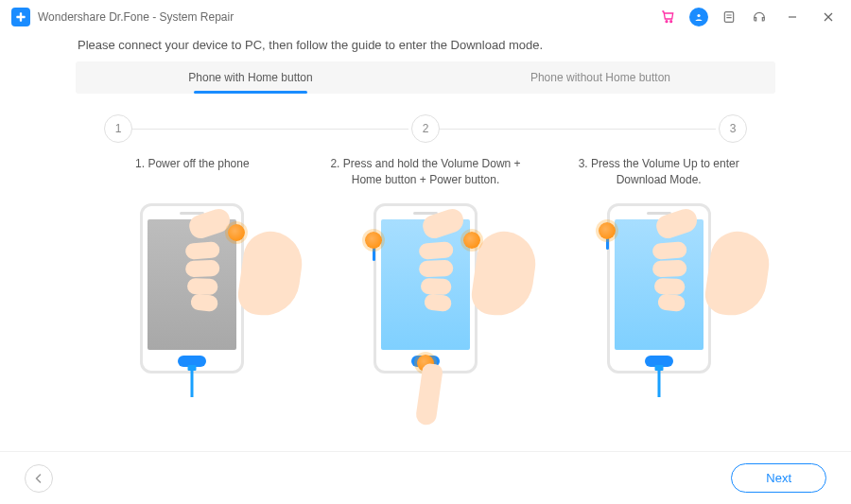 The image size is (851, 504). Describe the element at coordinates (39, 478) in the screenshot. I see `arrow-left-icon` at that location.